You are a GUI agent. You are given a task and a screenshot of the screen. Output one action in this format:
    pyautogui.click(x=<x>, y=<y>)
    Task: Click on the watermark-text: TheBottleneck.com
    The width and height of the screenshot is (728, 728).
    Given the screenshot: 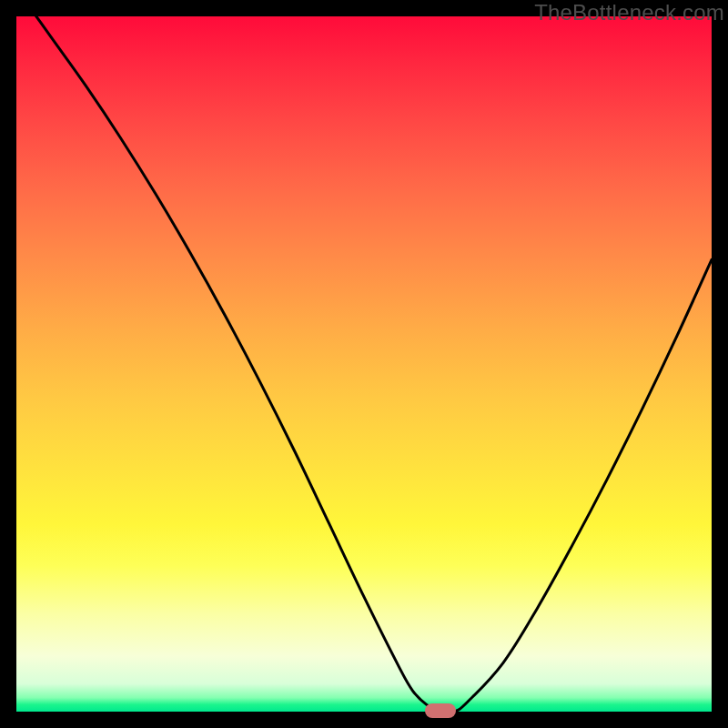 What is the action you would take?
    pyautogui.click(x=630, y=13)
    